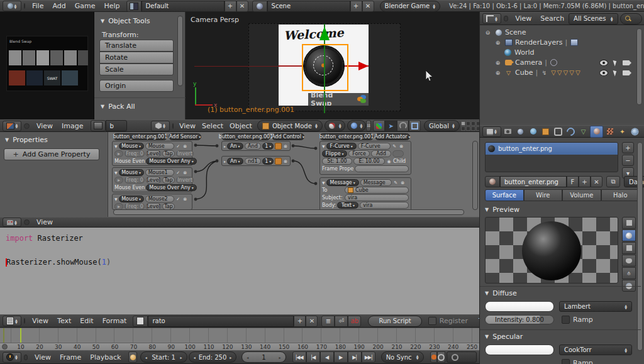 Image resolution: width=644 pixels, height=364 pixels. Describe the element at coordinates (118, 107) in the screenshot. I see `pack-all-panel-header: ▼Pack All` at that location.